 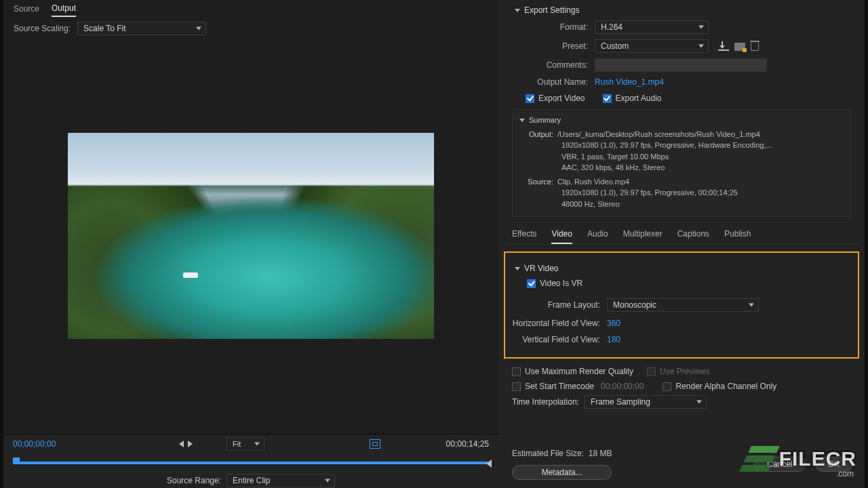 What do you see at coordinates (16, 461) in the screenshot?
I see `playhead` at bounding box center [16, 461].